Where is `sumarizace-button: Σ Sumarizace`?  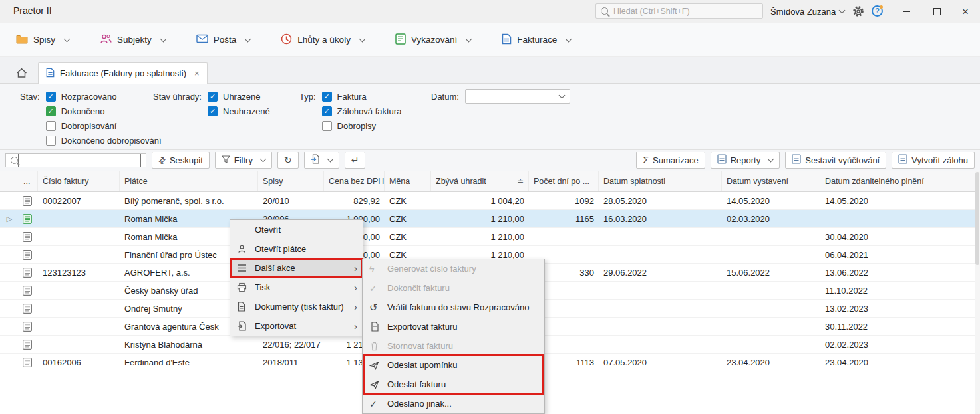
sumarizace-button: Σ Sumarizace is located at coordinates (671, 160).